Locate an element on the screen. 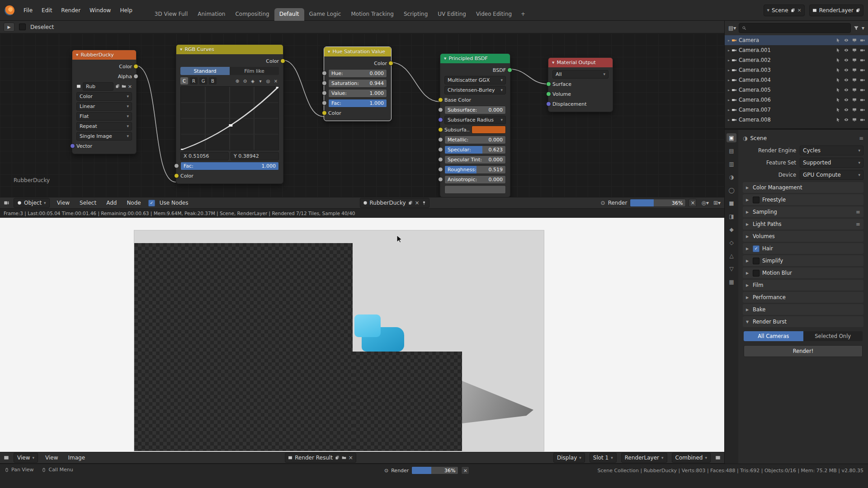 This screenshot has height=488, width=868. feature-set-dropdown: Supported is located at coordinates (832, 163).